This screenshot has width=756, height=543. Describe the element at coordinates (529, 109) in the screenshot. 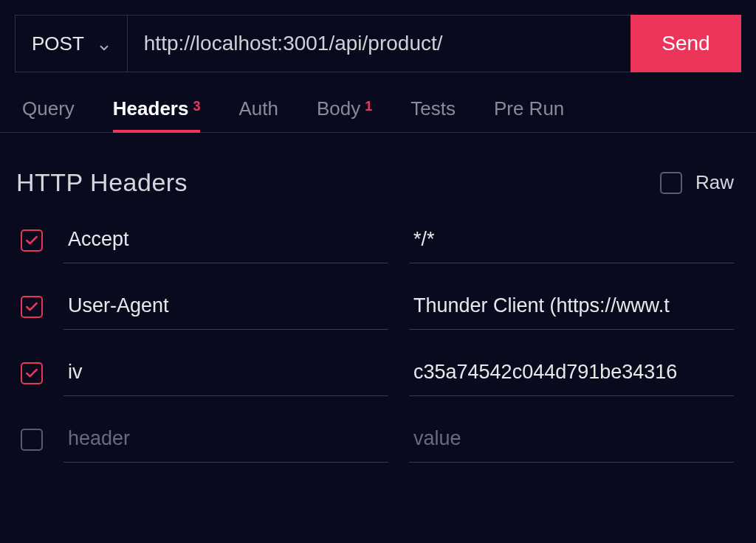

I see `tab-label: Pre Run` at that location.